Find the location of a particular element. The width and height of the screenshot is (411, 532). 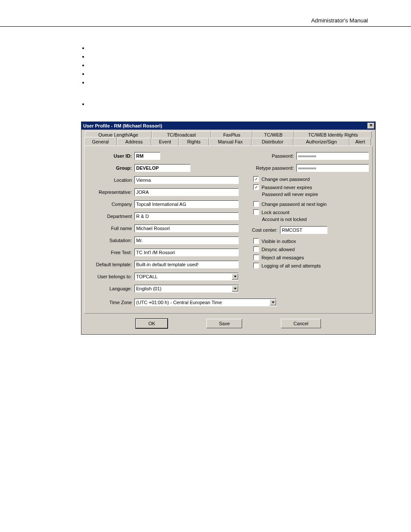

tab-tc-web: TC/WEB is located at coordinates (273, 134).